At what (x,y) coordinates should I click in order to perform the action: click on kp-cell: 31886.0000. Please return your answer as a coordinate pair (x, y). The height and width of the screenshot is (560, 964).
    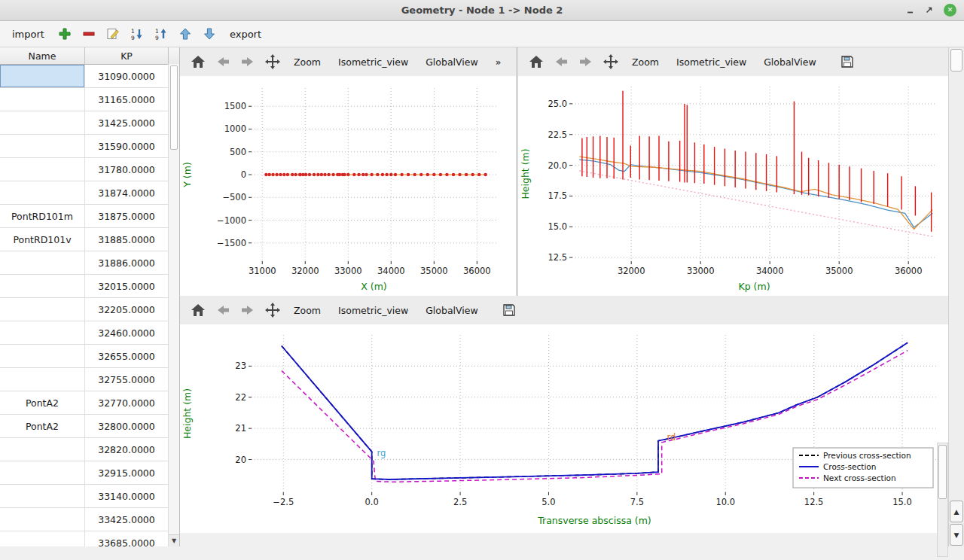
    Looking at the image, I should click on (127, 263).